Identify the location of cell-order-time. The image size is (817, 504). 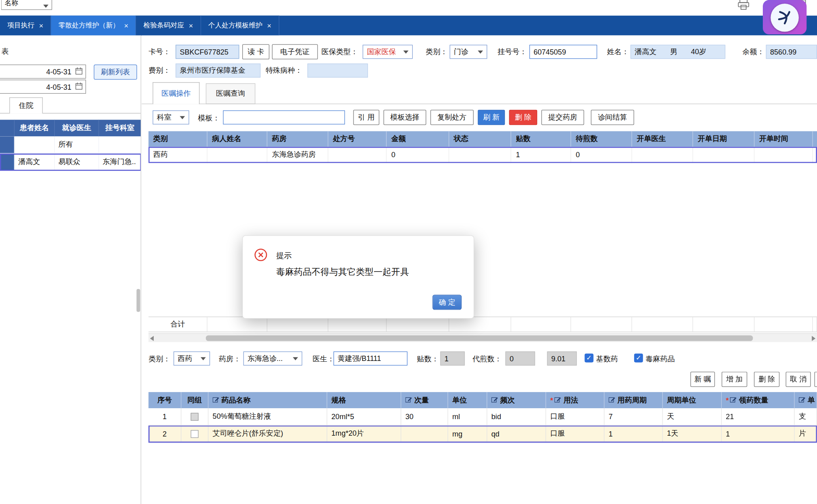
(783, 155).